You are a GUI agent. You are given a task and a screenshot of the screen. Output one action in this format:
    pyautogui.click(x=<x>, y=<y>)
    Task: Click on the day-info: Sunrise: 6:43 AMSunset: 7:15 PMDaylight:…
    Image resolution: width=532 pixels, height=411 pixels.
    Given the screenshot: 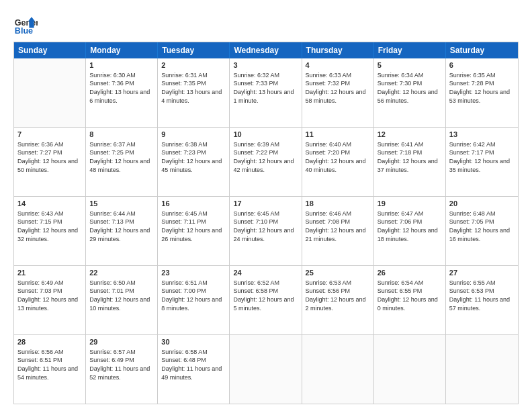 What is the action you would take?
    pyautogui.click(x=50, y=226)
    